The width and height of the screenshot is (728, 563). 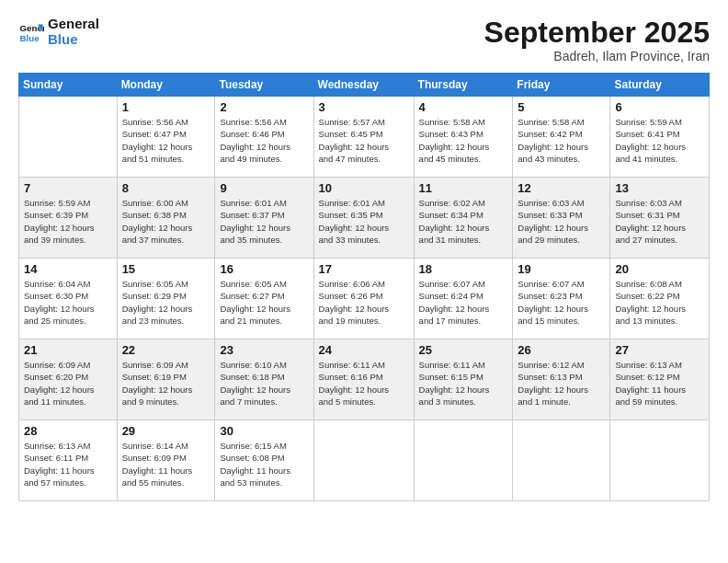 I want to click on day-info: Sunrise: 6:11 AMSunset: 6:15 PMDaylight:…, so click(x=463, y=383).